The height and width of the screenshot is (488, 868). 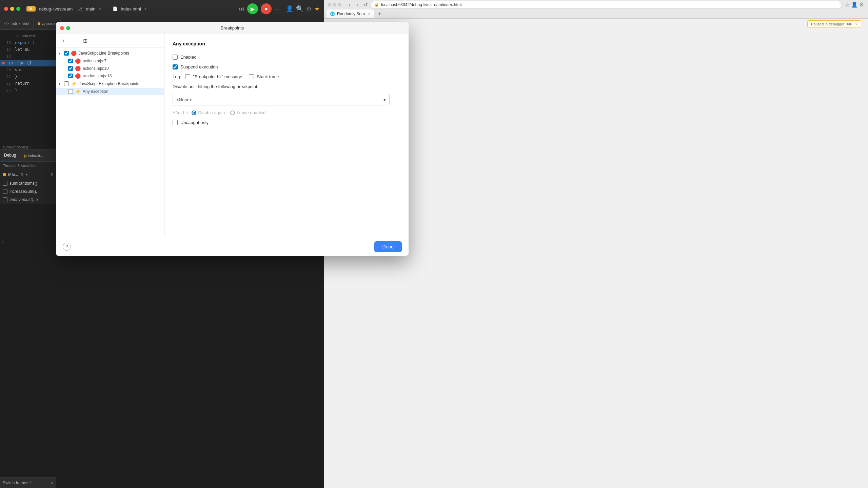 What do you see at coordinates (5, 200) in the screenshot?
I see `frame-icon-anon` at bounding box center [5, 200].